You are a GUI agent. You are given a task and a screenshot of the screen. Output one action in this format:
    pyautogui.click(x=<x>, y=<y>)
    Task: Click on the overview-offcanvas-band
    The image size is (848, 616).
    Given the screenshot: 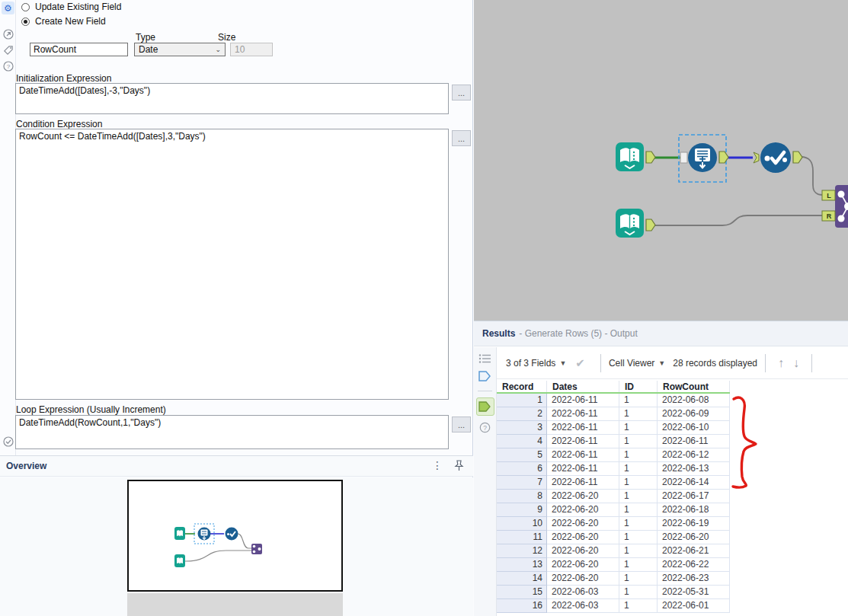 What is the action you would take?
    pyautogui.click(x=235, y=605)
    